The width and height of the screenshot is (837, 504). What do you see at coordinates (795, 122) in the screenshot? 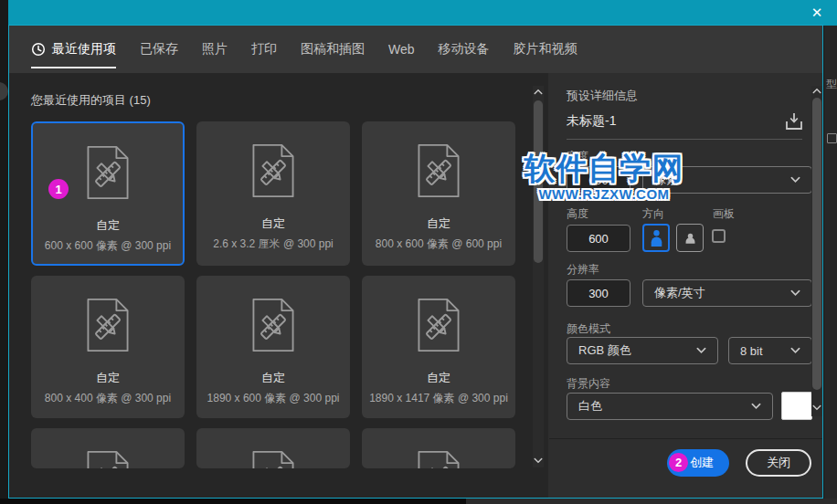
I see `save-preset-button` at bounding box center [795, 122].